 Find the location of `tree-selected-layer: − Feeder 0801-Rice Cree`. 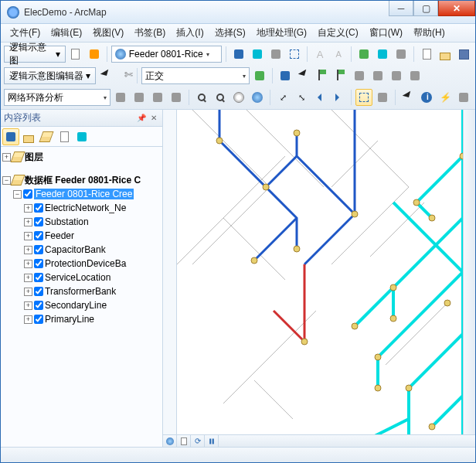

tree-selected-layer: − Feeder 0801-Rice Cree is located at coordinates (87, 194).